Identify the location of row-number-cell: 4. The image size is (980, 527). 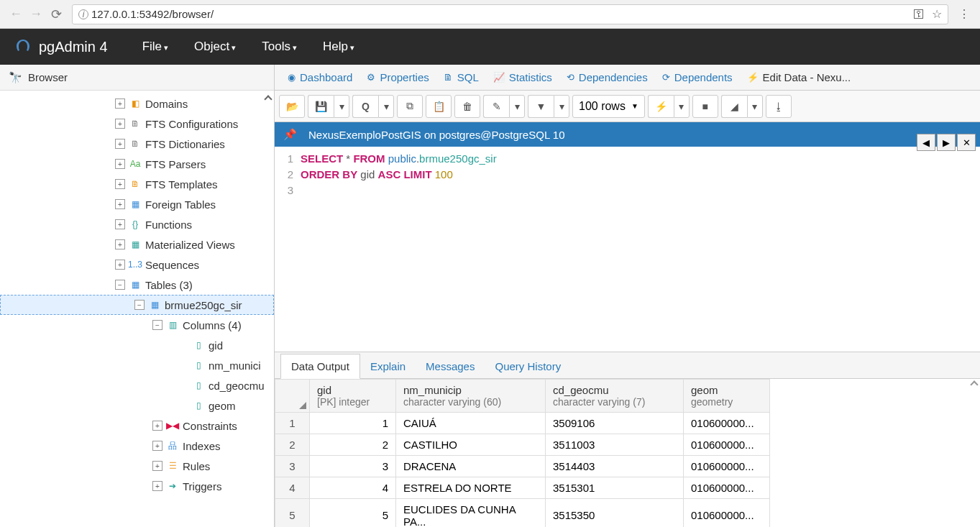
(293, 487).